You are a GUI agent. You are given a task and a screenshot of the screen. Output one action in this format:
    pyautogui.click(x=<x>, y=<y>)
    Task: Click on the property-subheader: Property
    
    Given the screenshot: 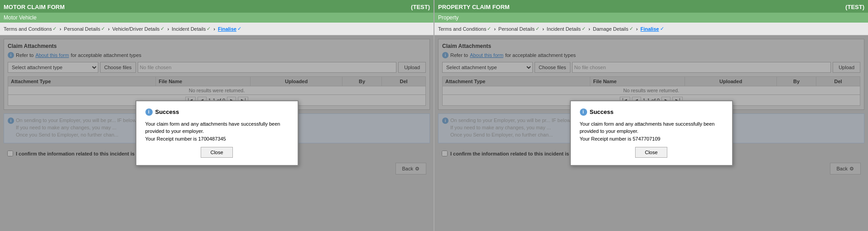 What is the action you would take?
    pyautogui.click(x=651, y=18)
    